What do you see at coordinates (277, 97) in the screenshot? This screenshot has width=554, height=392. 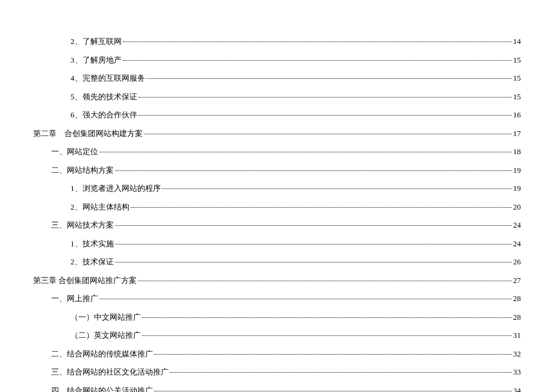 I see `toc-entry: 5、领先的技术保证15` at bounding box center [277, 97].